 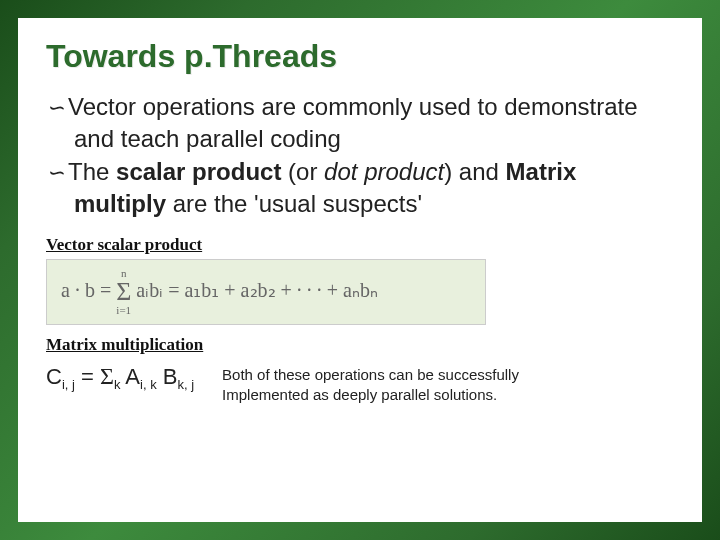 What do you see at coordinates (360, 382) in the screenshot?
I see `matrix-row: Ci, j = Σk Ai, k Bk, j Both of these ope…` at bounding box center [360, 382].